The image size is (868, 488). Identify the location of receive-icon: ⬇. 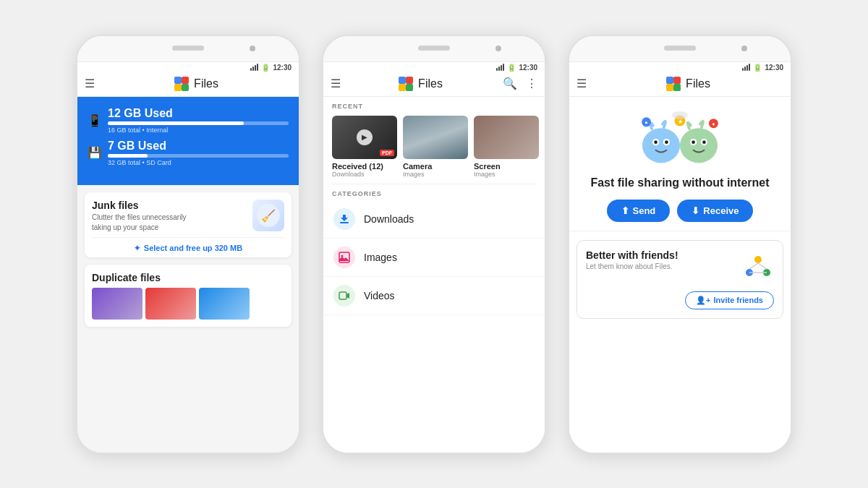
(696, 211).